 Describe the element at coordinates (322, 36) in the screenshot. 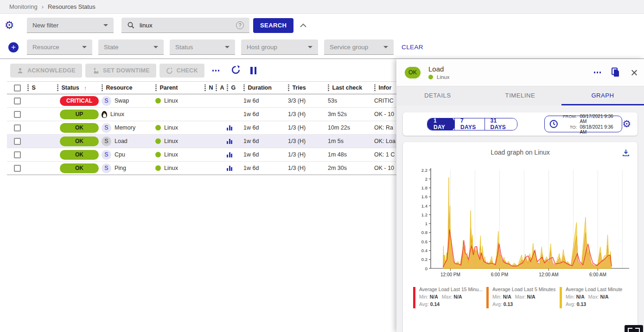

I see `filter-section: ⚙ New filter ? SEARCH + Resourc` at that location.